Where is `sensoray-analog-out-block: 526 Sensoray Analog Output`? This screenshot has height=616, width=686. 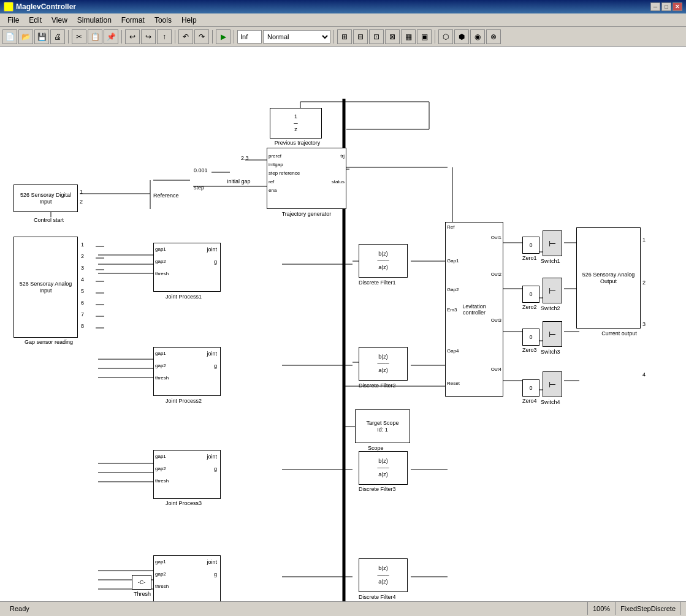
sensoray-analog-out-block: 526 Sensoray Analog Output is located at coordinates (608, 278).